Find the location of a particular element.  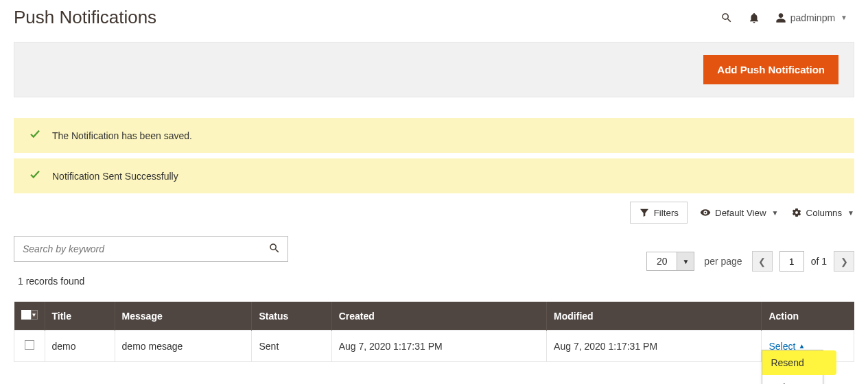

per-page-selector: 20 ▼ is located at coordinates (670, 261).